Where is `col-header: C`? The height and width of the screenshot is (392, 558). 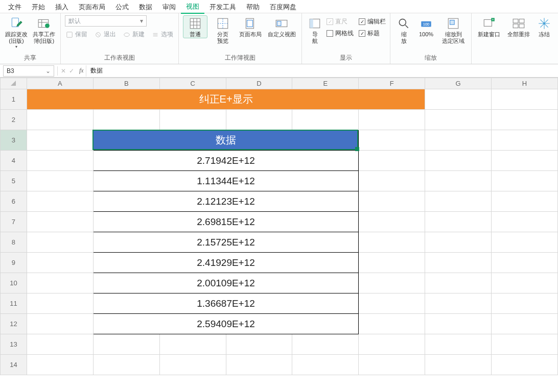
col-header: C is located at coordinates (193, 84).